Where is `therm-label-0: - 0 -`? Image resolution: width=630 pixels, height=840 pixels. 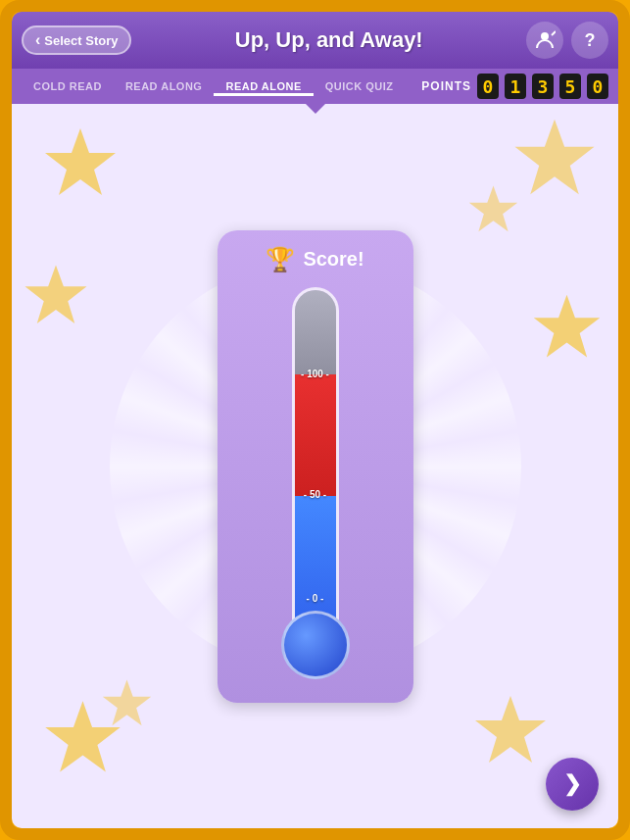 therm-label-0: - 0 - is located at coordinates (315, 598).